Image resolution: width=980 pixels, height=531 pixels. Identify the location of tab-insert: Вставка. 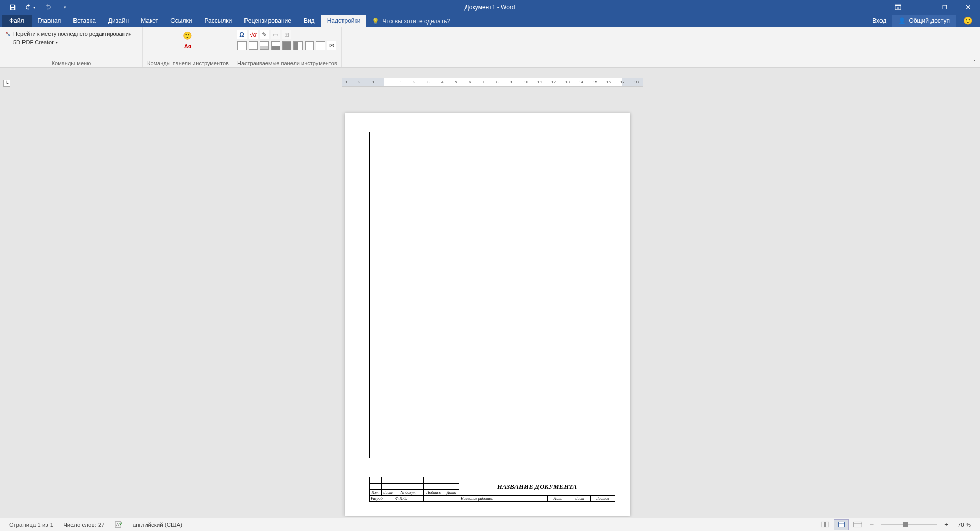
(85, 21).